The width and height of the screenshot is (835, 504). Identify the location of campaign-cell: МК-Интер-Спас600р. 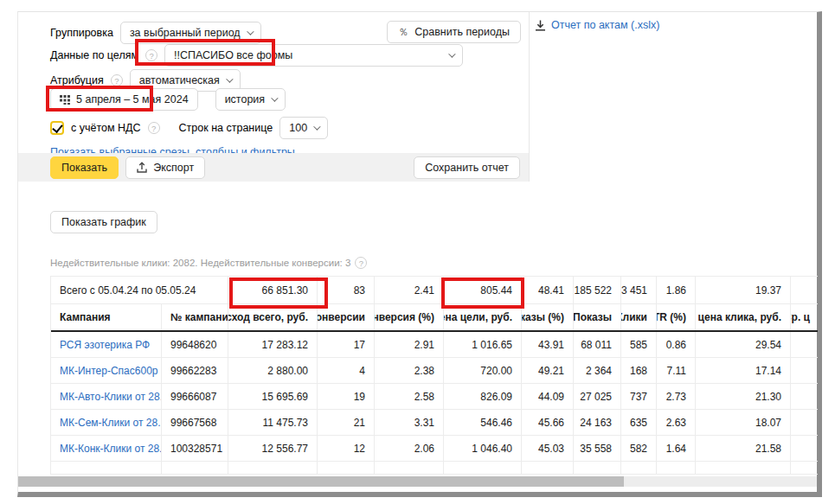
(106, 370).